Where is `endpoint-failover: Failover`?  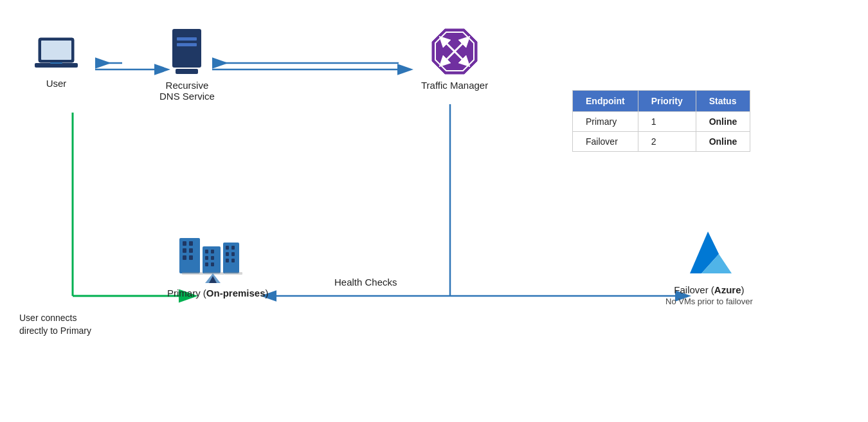
endpoint-failover: Failover is located at coordinates (606, 142).